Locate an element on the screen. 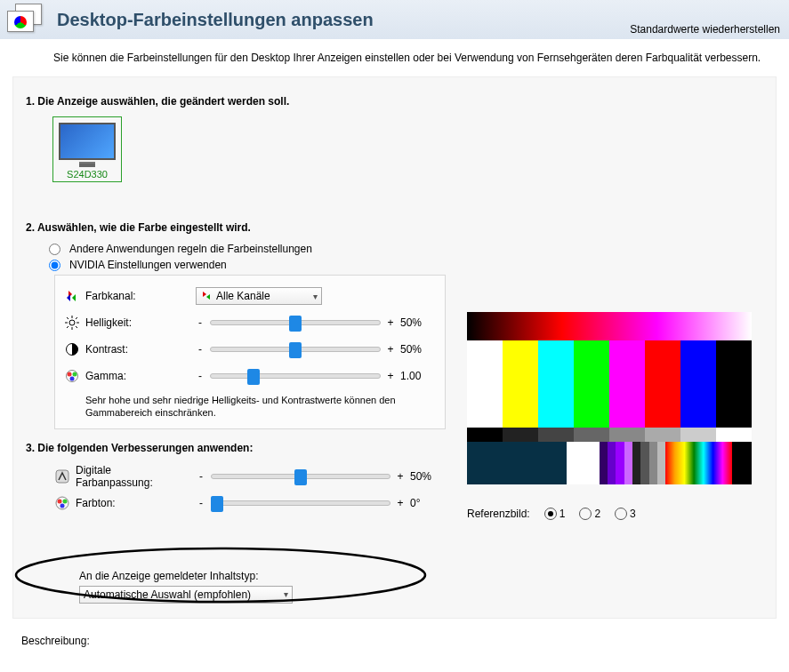 This screenshot has width=789, height=672. reference-panel: Referenzbild: 1 2 3 is located at coordinates (609, 416).